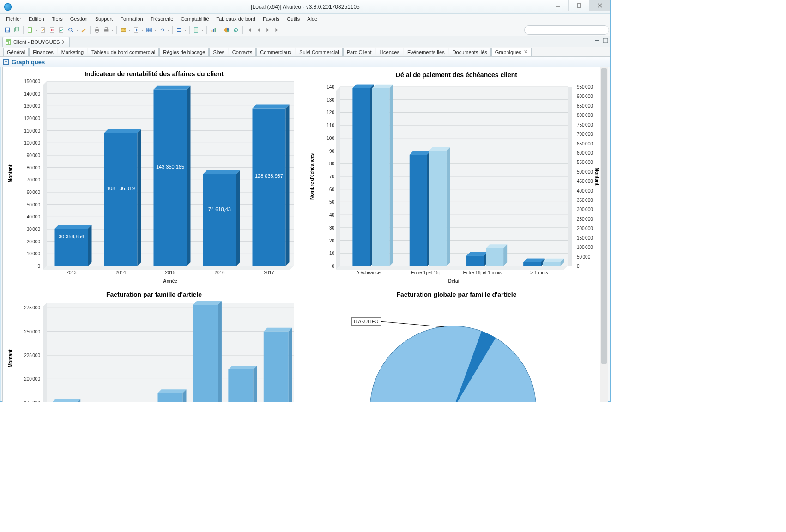 This screenshot has height=532, width=786. I want to click on refresh-icon, so click(236, 30).